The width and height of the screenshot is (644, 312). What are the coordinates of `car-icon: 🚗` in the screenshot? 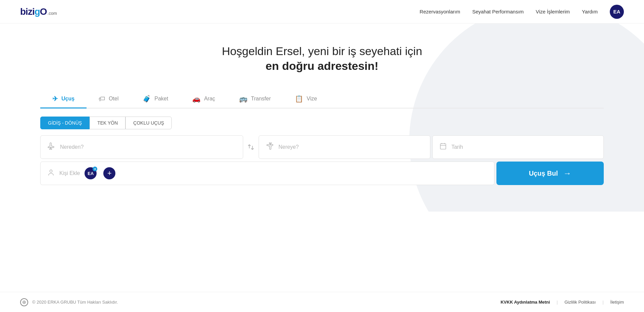 It's located at (197, 99).